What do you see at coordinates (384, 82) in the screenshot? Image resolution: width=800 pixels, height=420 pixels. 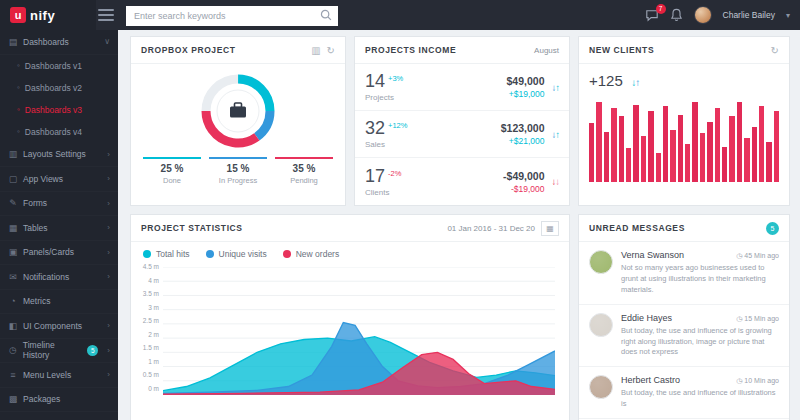 I see `income-number-line: 14+3%` at bounding box center [384, 82].